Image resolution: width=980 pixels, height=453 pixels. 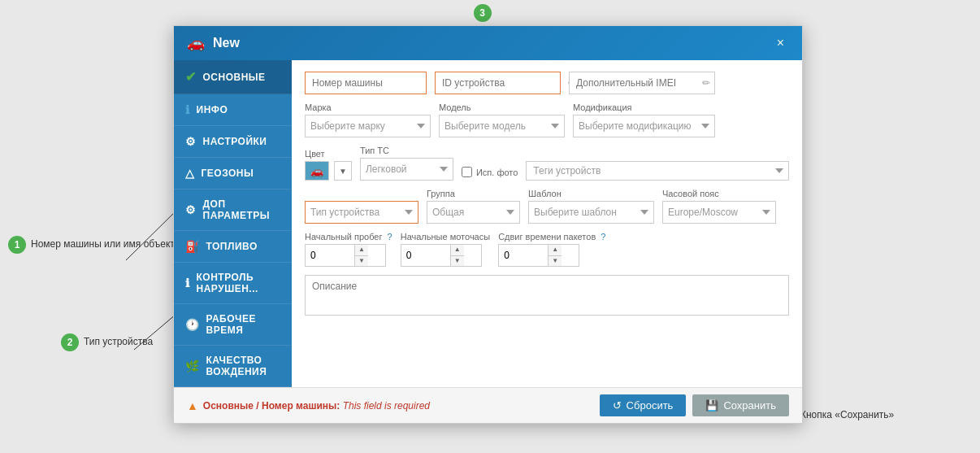 What do you see at coordinates (239, 283) in the screenshot?
I see `sidebar-label-kontrol: КОНТРОЛЬ НАРУШЕН...` at bounding box center [239, 283].